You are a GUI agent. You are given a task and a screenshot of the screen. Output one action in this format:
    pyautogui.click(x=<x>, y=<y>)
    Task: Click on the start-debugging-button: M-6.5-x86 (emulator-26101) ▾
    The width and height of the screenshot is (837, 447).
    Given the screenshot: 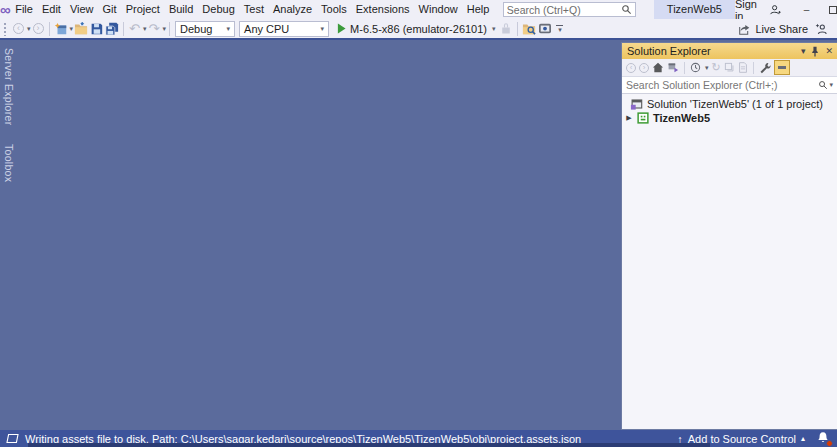 What is the action you would take?
    pyautogui.click(x=414, y=29)
    